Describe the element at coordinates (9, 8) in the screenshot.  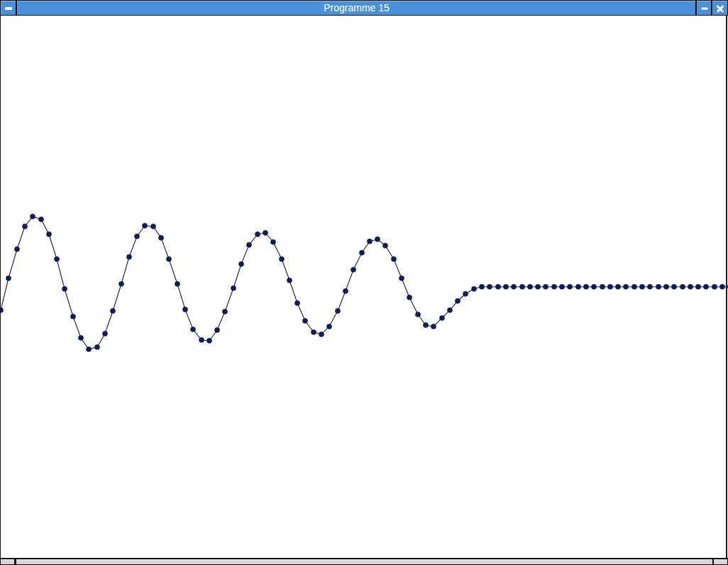
I see `window-menu-button` at that location.